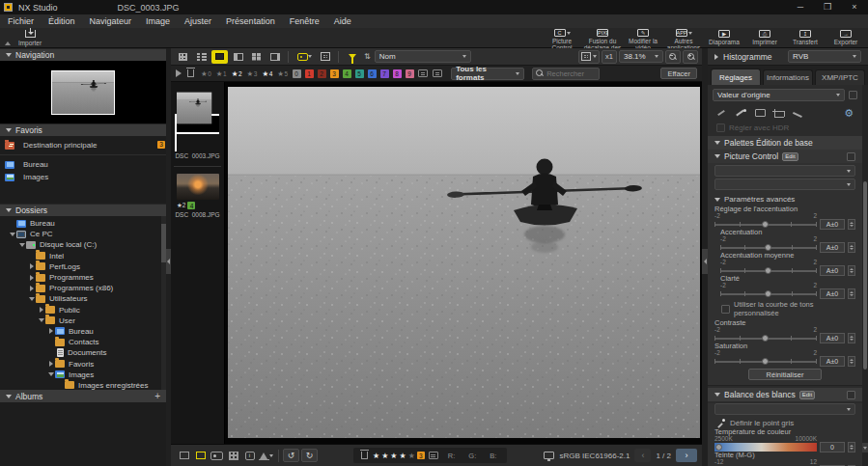 The height and width of the screenshot is (466, 868). What do you see at coordinates (251, 21) in the screenshot?
I see `menu-presentation: Présentation` at bounding box center [251, 21].